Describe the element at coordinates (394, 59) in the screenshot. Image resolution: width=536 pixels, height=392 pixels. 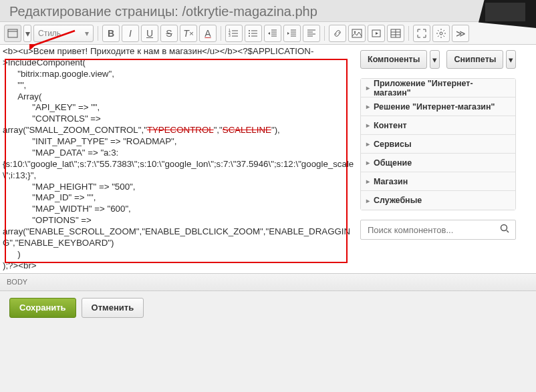
I see `components-button: Компоненты` at that location.